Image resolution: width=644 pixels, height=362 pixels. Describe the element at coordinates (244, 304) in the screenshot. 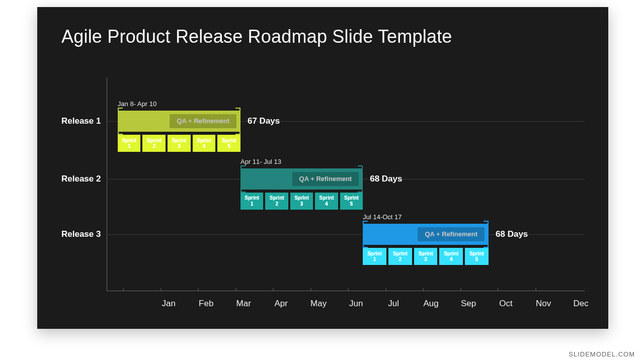

I see `month-label: Mar` at that location.